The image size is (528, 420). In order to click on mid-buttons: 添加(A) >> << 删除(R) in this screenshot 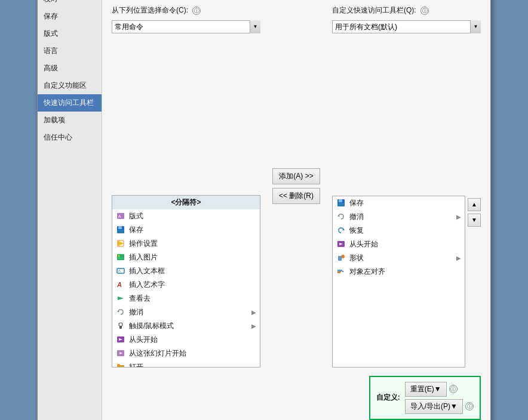, I will do `click(296, 186)`.